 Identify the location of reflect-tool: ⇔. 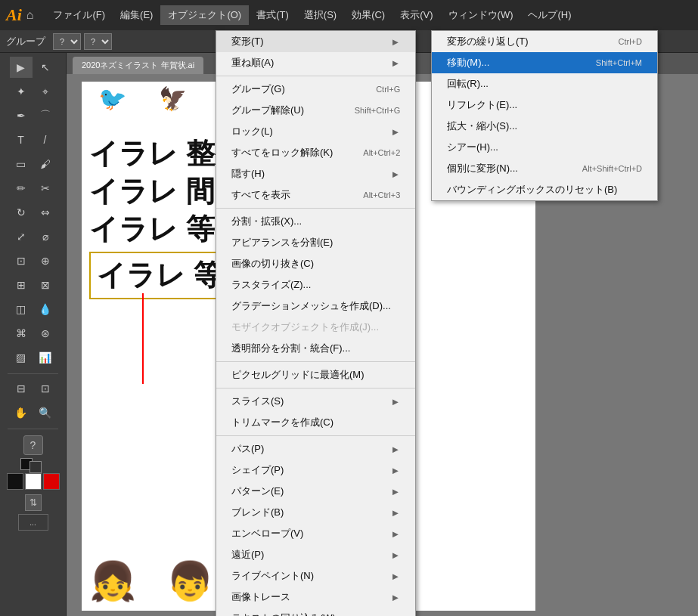
(45, 212).